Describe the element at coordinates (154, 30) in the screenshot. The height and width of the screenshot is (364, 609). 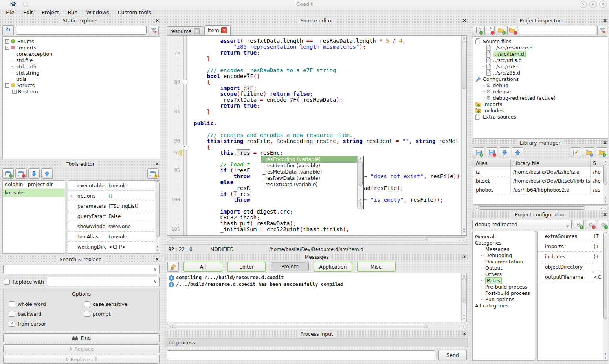
I see `filter-button` at that location.